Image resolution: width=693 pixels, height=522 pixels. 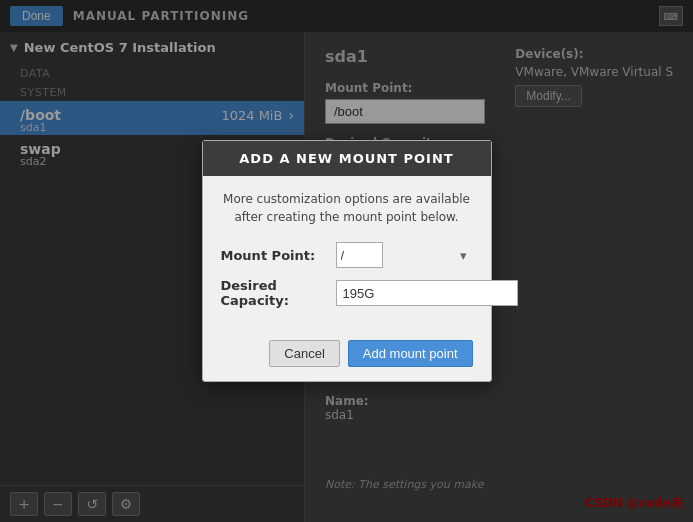 What do you see at coordinates (347, 293) in the screenshot?
I see `modal-capacity-field: Desired Capacity:` at bounding box center [347, 293].